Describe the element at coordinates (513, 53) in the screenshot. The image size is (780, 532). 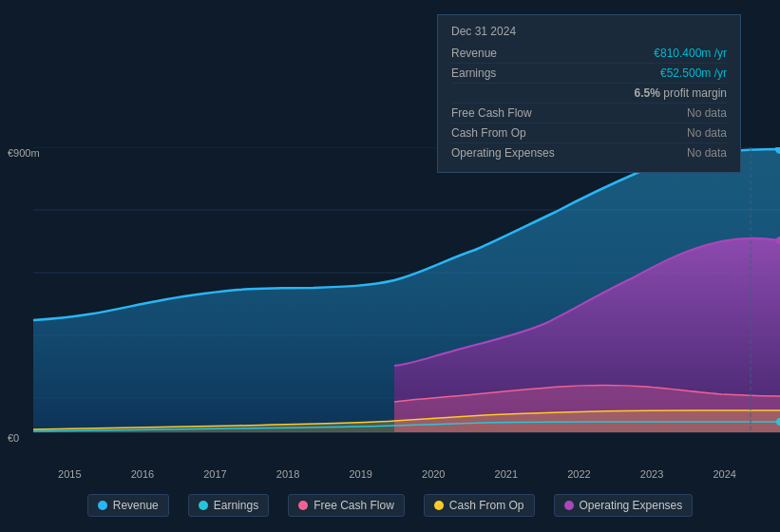
I see `revenue-label: Revenue` at that location.